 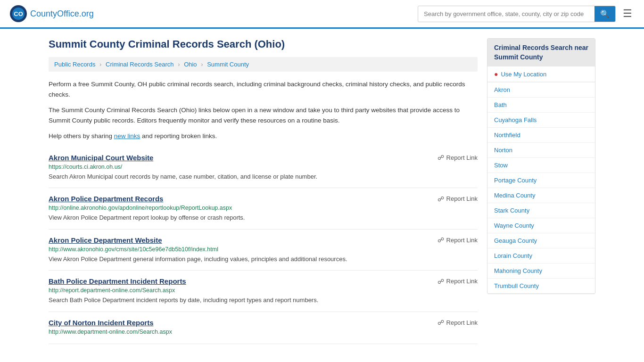 What do you see at coordinates (541, 181) in the screenshot?
I see `sidebar-item-portage-county: Portage County` at bounding box center [541, 181].